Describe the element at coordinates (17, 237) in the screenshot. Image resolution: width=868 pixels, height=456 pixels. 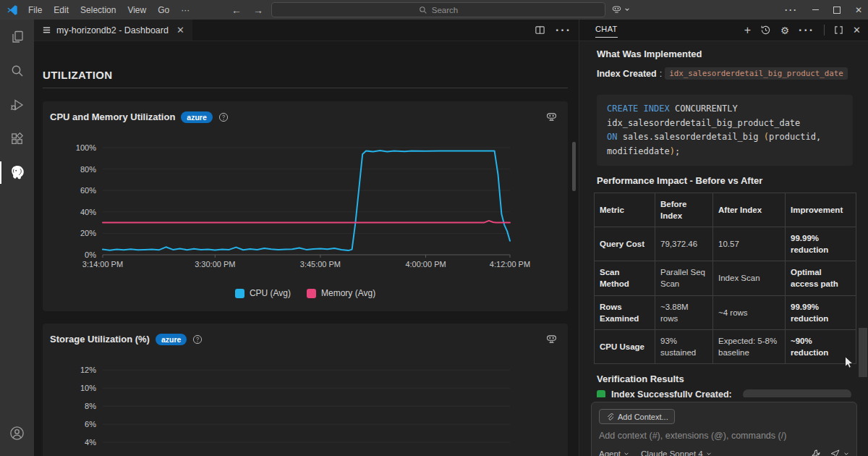
I see `activity-bar` at that location.